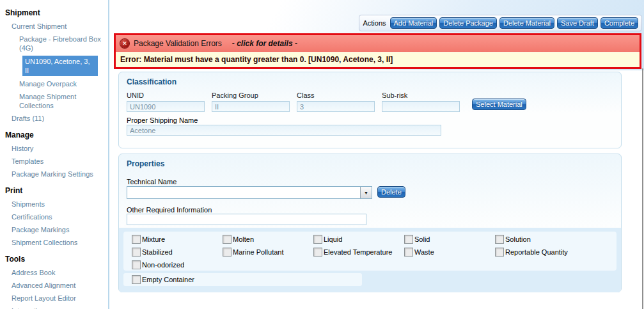 This screenshot has width=644, height=309. Describe the element at coordinates (54, 44) in the screenshot. I see `sidebar-item-package-fibreboard-box-4g: Package - Fibreboard Box (4G)` at that location.